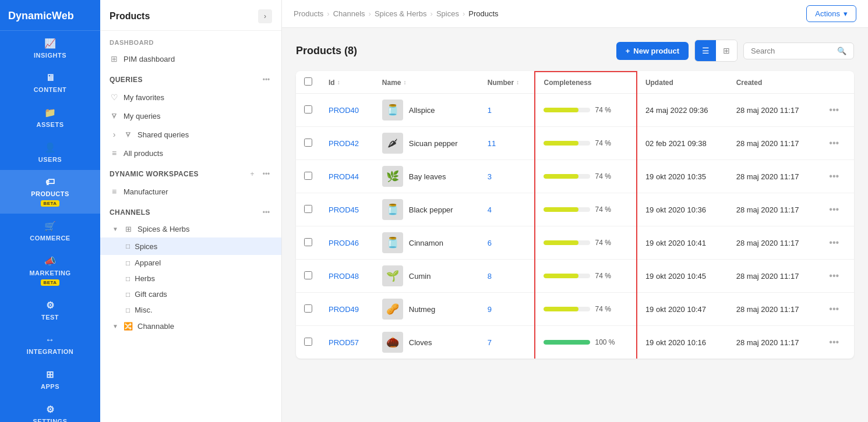 The width and height of the screenshot is (868, 422). What do you see at coordinates (799, 51) in the screenshot?
I see `search-box: 🔍` at bounding box center [799, 51].